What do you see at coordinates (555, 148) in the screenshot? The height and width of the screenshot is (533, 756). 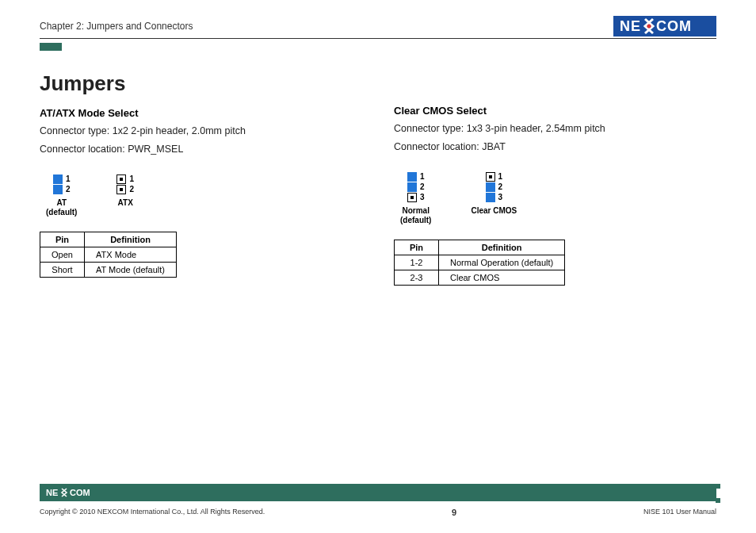 I see `right-desc-2: Connector location: JBAT` at bounding box center [555, 148].